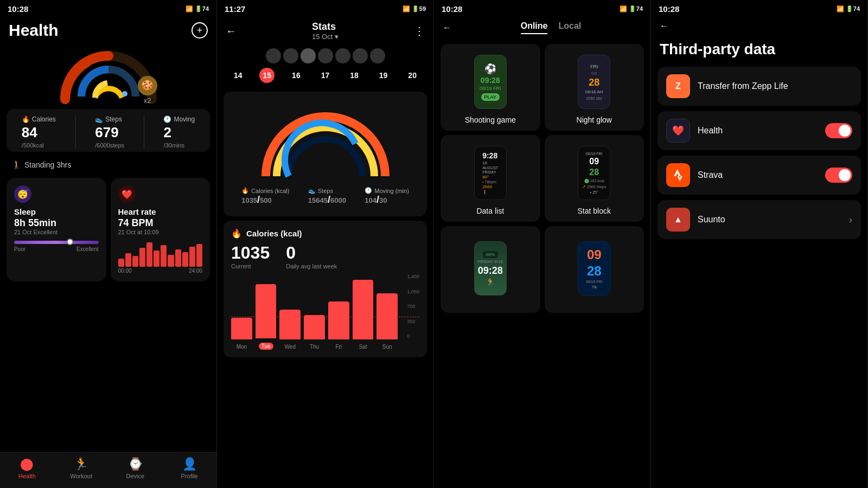 Image resolution: width=868 pixels, height=488 pixels. I want to click on date-num: 14, so click(238, 75).